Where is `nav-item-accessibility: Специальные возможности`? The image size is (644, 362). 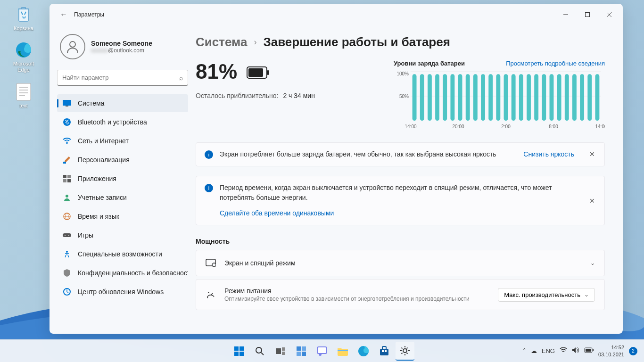 nav-item-accessibility: Специальные возможности is located at coordinates (123, 254).